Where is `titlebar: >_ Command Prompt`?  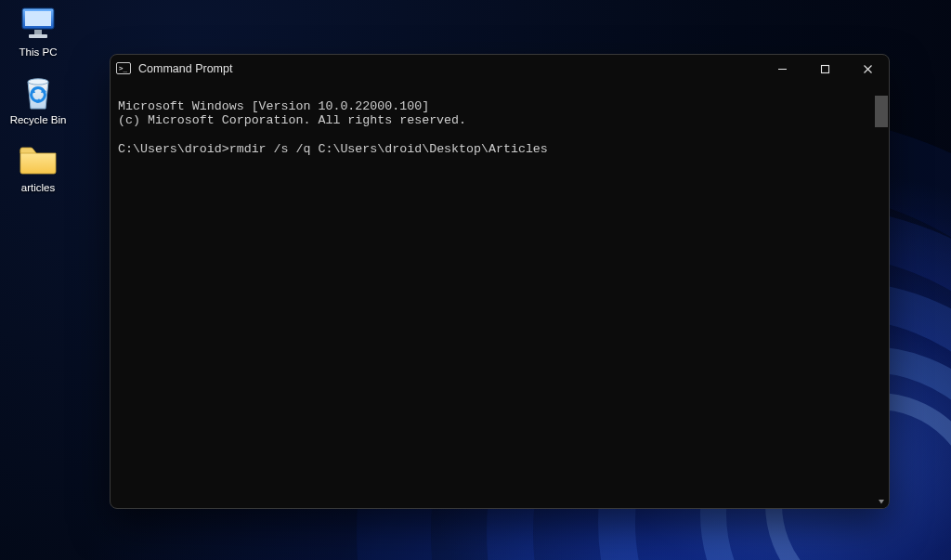 titlebar: >_ Command Prompt is located at coordinates (500, 69).